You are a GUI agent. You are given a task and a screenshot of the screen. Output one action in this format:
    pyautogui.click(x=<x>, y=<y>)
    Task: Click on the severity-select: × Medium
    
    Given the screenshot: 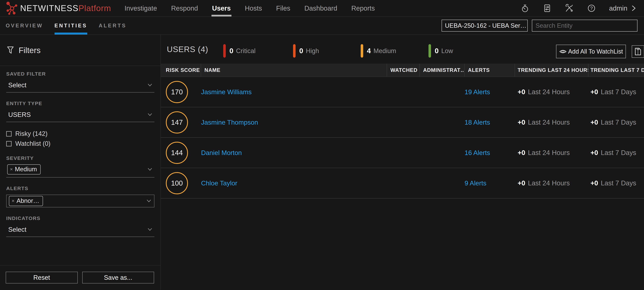 What is the action you would take?
    pyautogui.click(x=80, y=170)
    